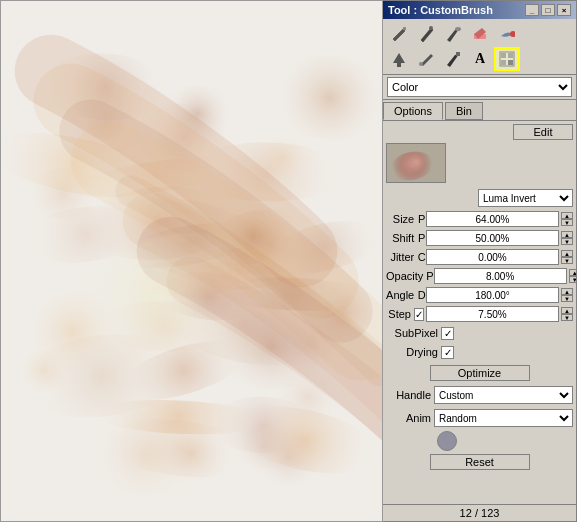 Image resolution: width=577 pixels, height=522 pixels. I want to click on subpixel-checkbox, so click(448, 334).